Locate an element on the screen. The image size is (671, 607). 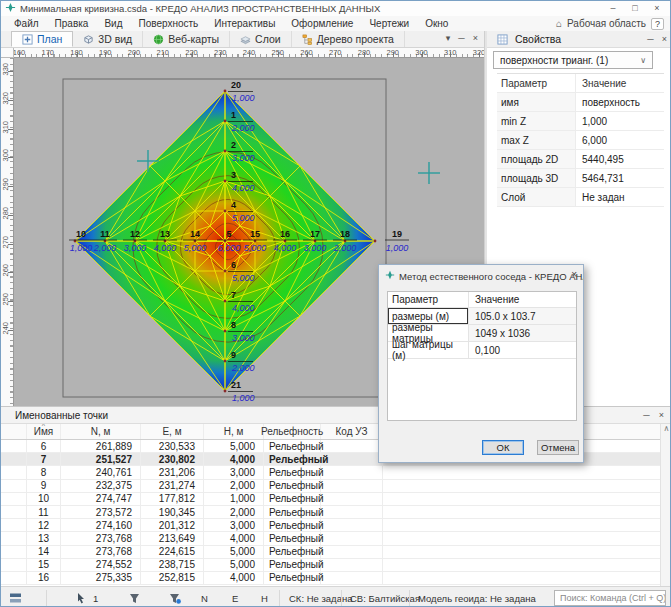
ruler-label: 260 is located at coordinates (6, 270).